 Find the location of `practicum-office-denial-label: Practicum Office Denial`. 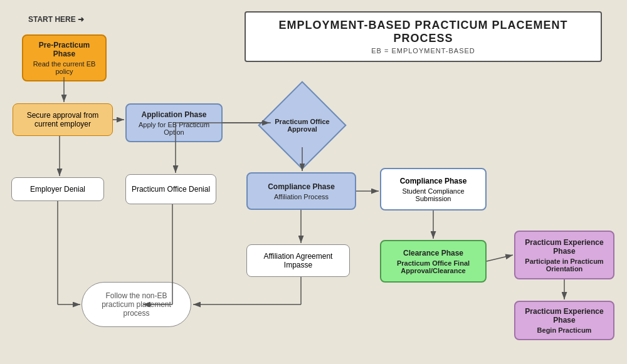

practicum-office-denial-label: Practicum Office Denial is located at coordinates (171, 189).